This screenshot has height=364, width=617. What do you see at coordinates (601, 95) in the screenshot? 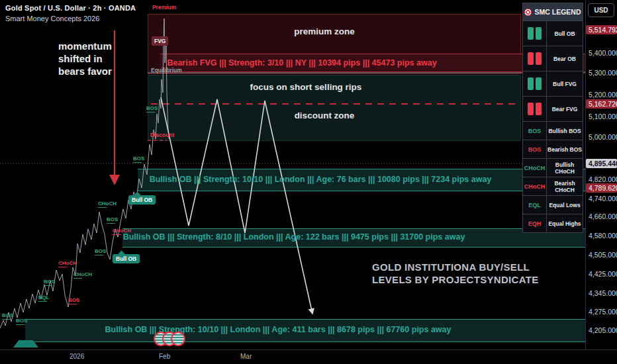
I see `price-label: 5,200.000` at bounding box center [601, 95].